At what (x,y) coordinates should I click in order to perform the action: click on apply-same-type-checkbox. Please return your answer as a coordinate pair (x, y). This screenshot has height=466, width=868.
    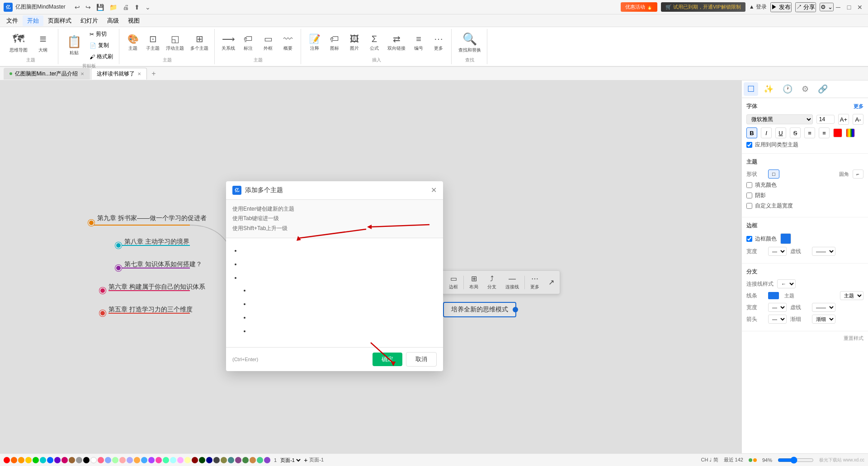
    Looking at the image, I should click on (750, 145).